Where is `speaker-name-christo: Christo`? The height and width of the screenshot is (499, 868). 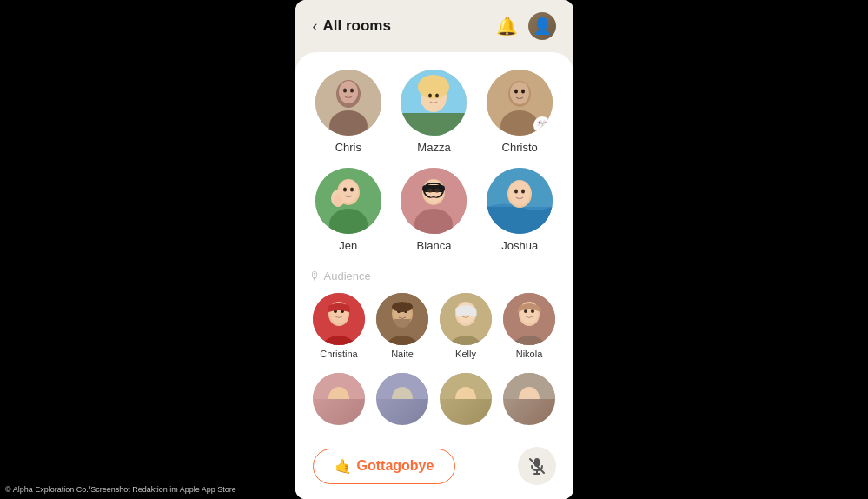
speaker-name-christo: Christo is located at coordinates (520, 148).